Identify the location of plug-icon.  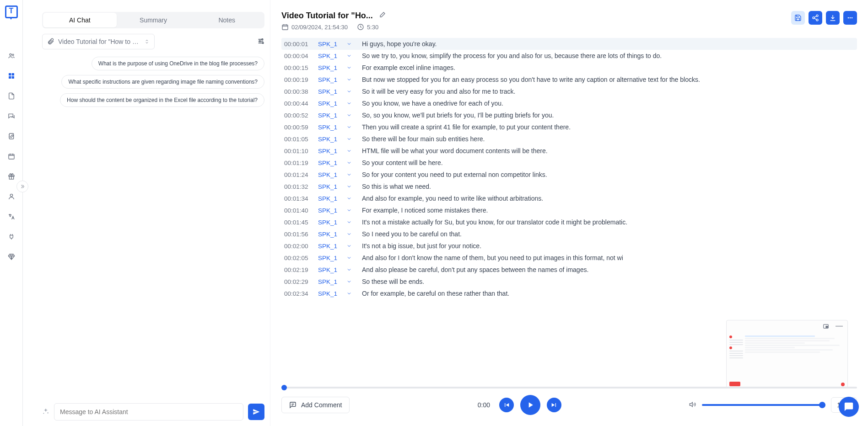
(11, 237).